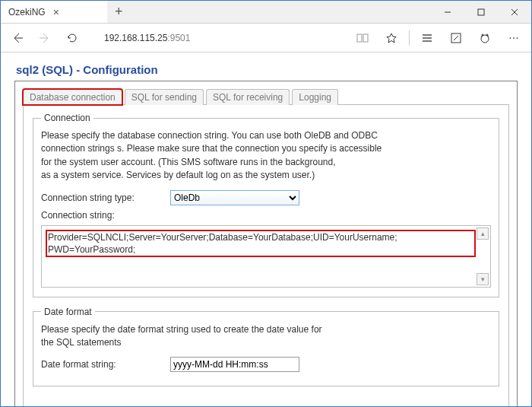 The width and height of the screenshot is (532, 407). I want to click on conn-string-label: Connection string:, so click(102, 215).